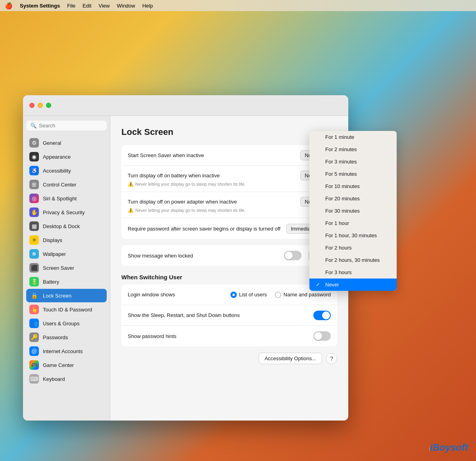 Image resolution: width=476 pixels, height=461 pixels. What do you see at coordinates (67, 157) in the screenshot?
I see `sidebar-item-appearance: ◉ Appearance` at bounding box center [67, 157].